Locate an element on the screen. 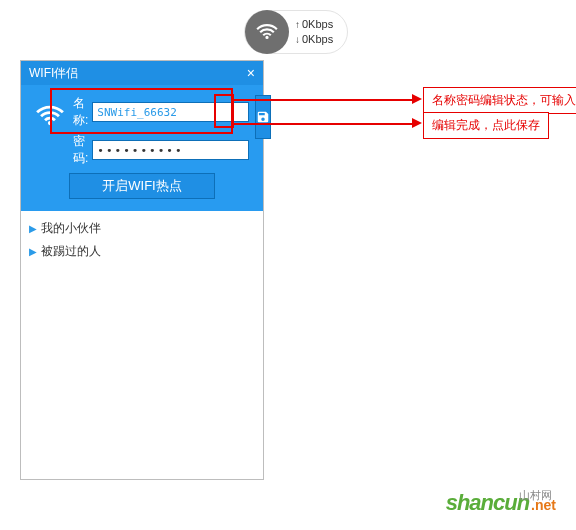 This screenshot has width=576, height=530. name-label: 名称: is located at coordinates (80, 112).